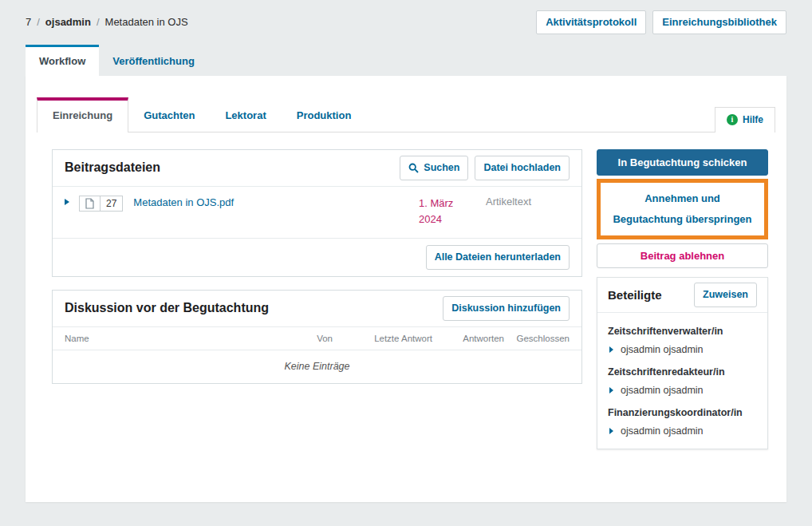 This screenshot has width=812, height=526. Describe the element at coordinates (107, 22) in the screenshot. I see `breadcrumb: 7/ojsadmin/Metadaten in OJS` at that location.